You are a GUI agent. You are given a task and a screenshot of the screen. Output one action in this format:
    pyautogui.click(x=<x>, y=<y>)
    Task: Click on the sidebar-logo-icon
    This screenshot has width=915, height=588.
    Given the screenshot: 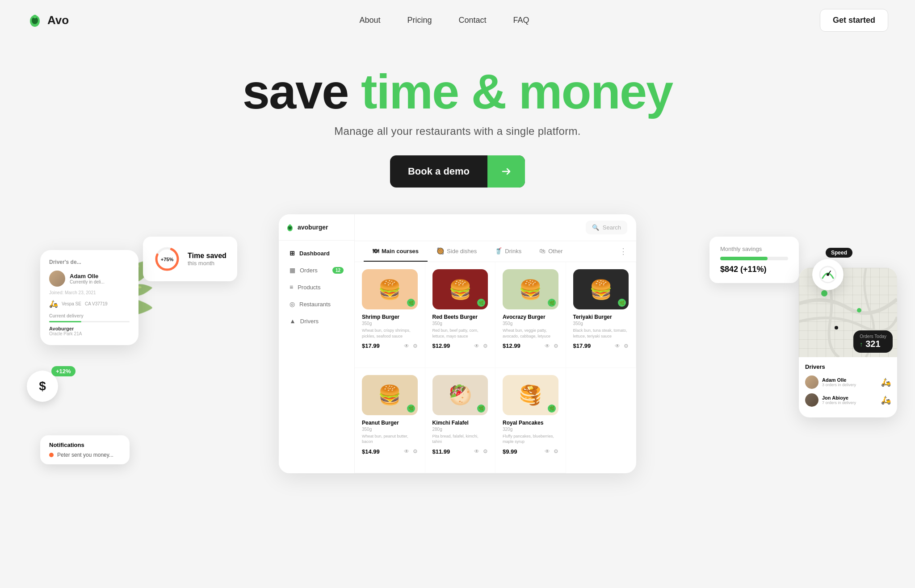 What is the action you would take?
    pyautogui.click(x=290, y=227)
    